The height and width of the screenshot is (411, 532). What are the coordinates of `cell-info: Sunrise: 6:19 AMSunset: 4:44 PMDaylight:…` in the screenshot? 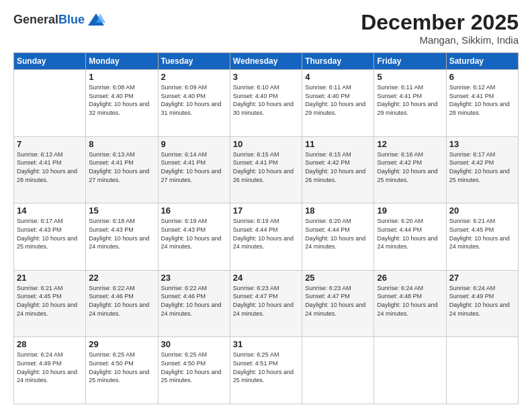 It's located at (266, 234).